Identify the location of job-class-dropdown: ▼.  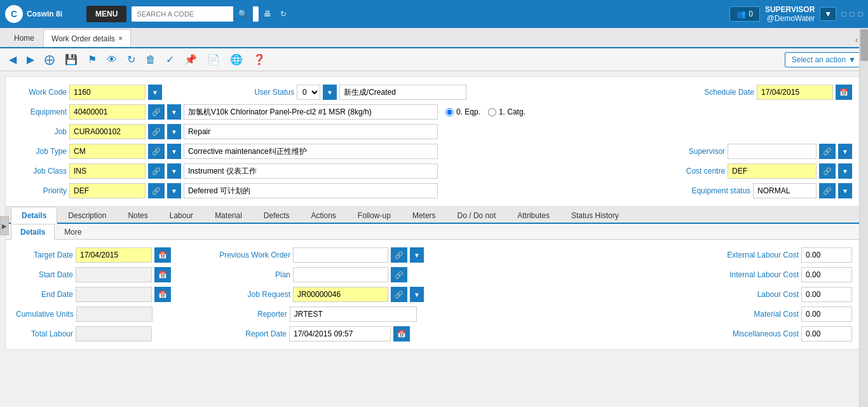
(174, 171).